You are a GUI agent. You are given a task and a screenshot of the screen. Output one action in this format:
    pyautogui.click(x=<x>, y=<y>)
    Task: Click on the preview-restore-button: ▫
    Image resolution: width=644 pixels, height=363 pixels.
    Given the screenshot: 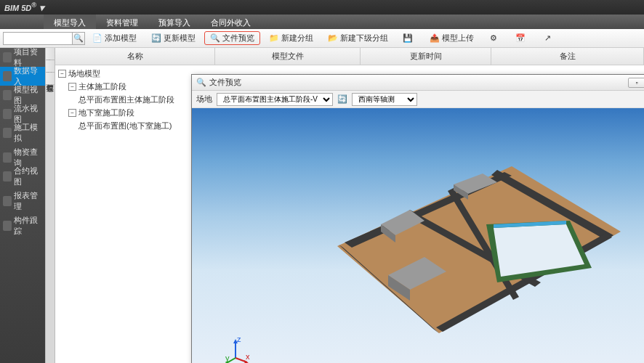 What is the action you would take?
    pyautogui.click(x=636, y=83)
    